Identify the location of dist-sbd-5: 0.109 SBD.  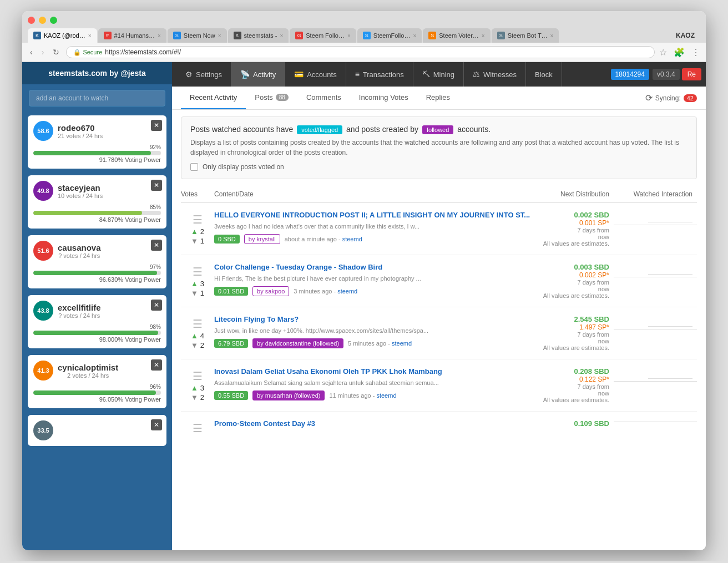
(575, 424).